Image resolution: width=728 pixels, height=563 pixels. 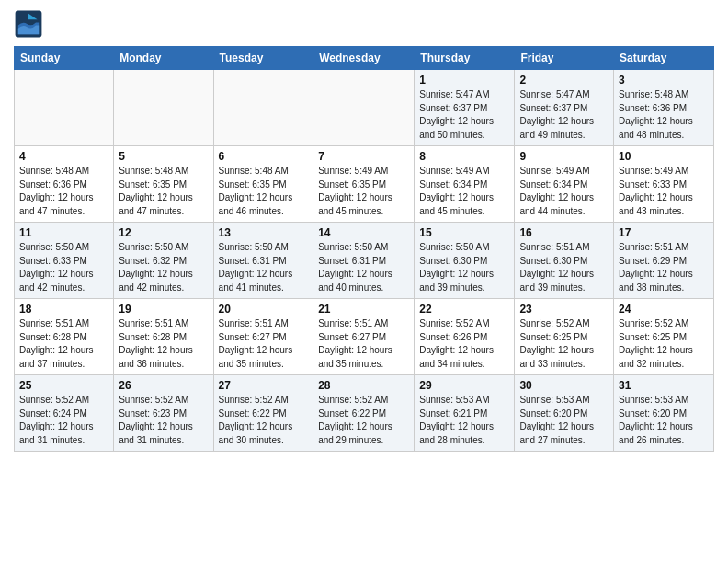 I want to click on calendar-cell: 10Sunrise: 5:49 AM Sunset: 6:33 PM Dayli…, so click(x=664, y=184).